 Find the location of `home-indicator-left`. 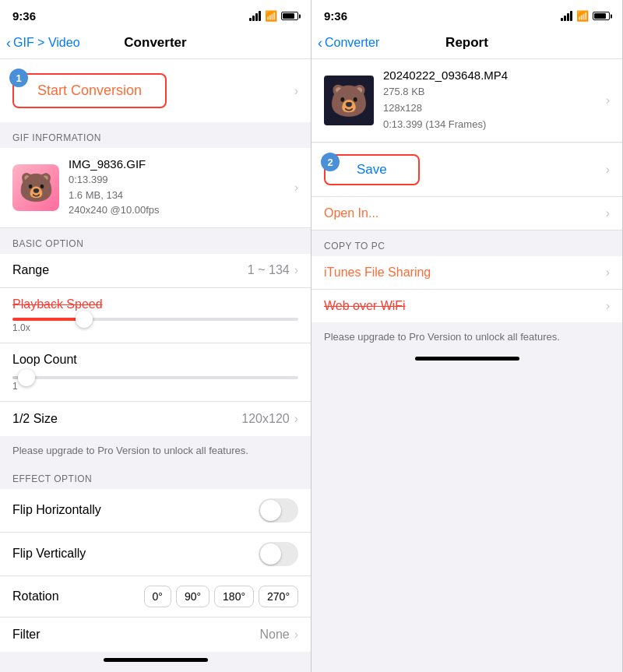

home-indicator-left is located at coordinates (156, 660).